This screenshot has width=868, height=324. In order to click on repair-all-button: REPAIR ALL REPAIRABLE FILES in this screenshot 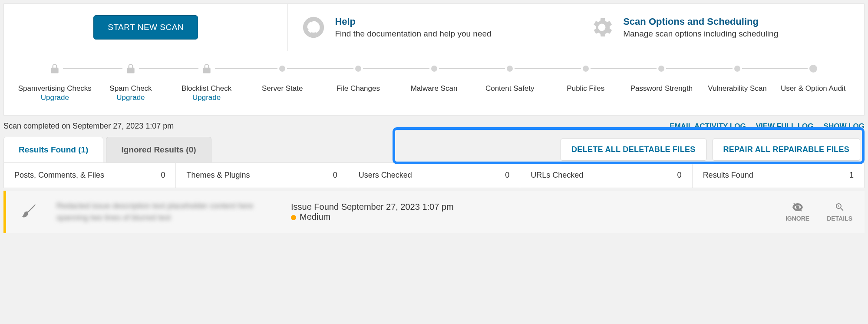, I will do `click(786, 149)`.